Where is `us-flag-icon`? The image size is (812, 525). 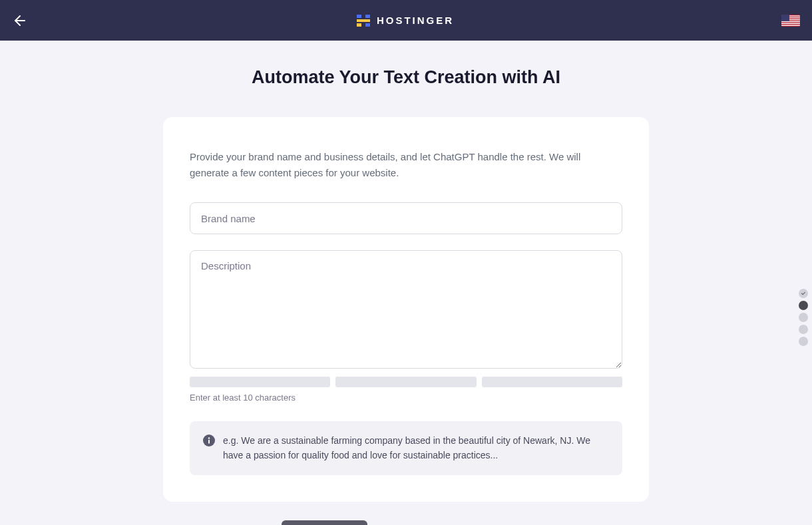 us-flag-icon is located at coordinates (791, 21).